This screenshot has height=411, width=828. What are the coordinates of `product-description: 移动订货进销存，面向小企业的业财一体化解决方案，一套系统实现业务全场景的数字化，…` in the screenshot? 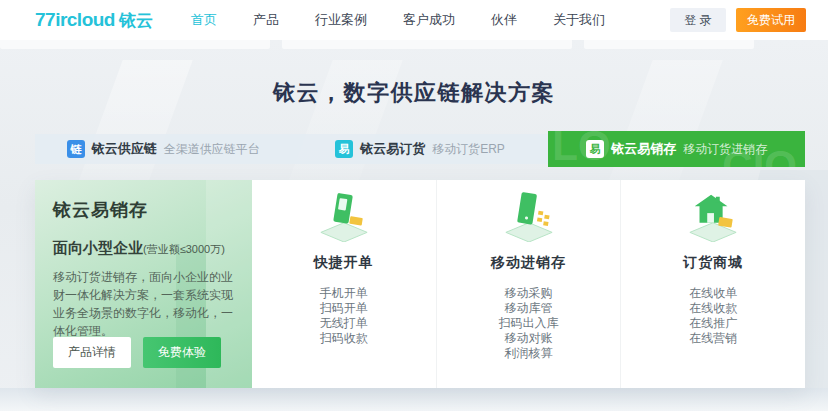 It's located at (144, 304).